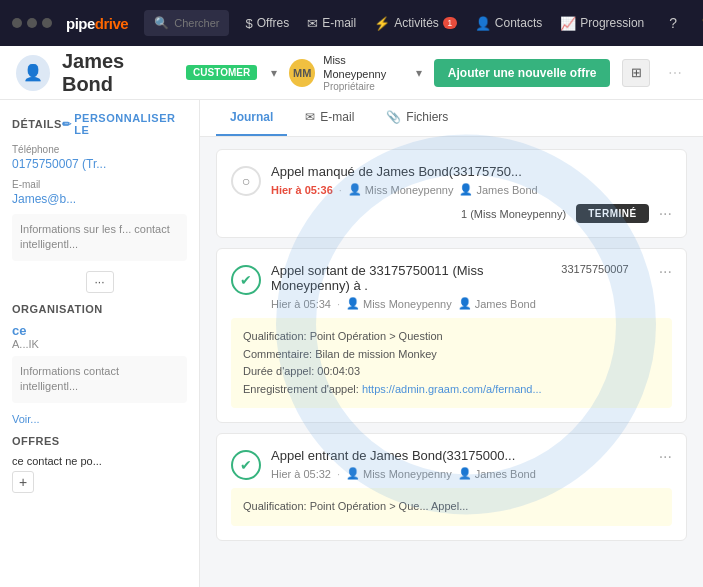 The width and height of the screenshot is (703, 587). I want to click on grid-view-button: ⊞, so click(636, 73).